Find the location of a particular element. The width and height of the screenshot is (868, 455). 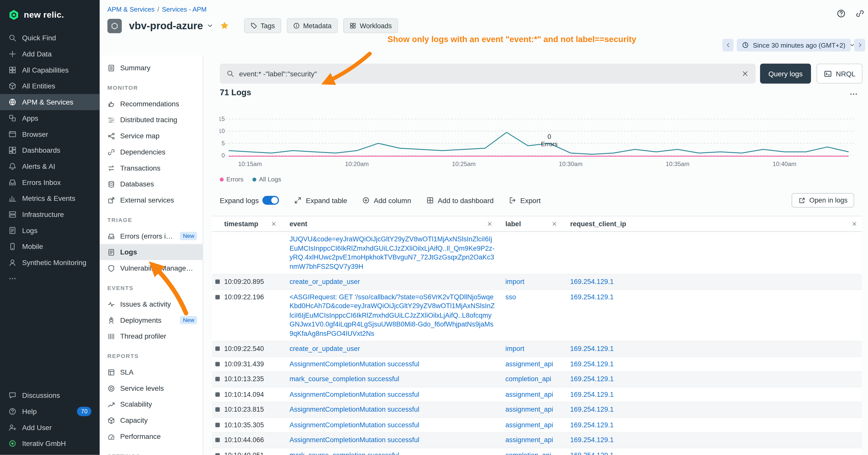

log-table-row: 10:10:23.815AssignmentCompletionMutation… is located at coordinates (537, 410).